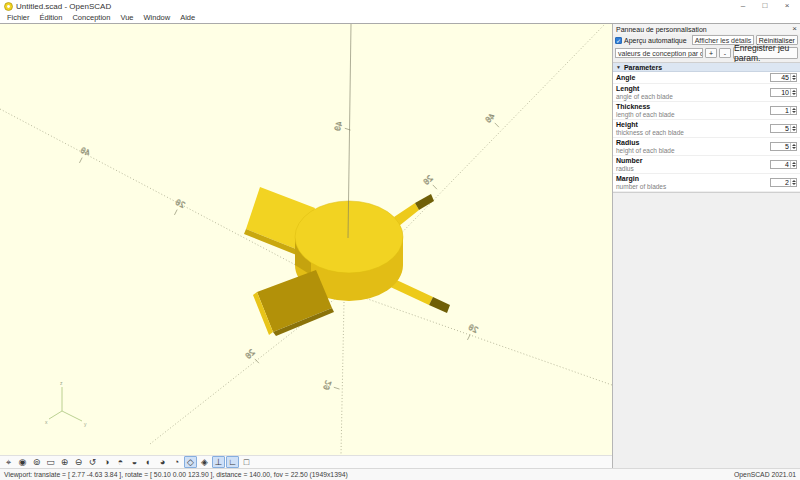 This screenshot has width=800, height=480. I want to click on view-back-icon: ◔, so click(176, 462).